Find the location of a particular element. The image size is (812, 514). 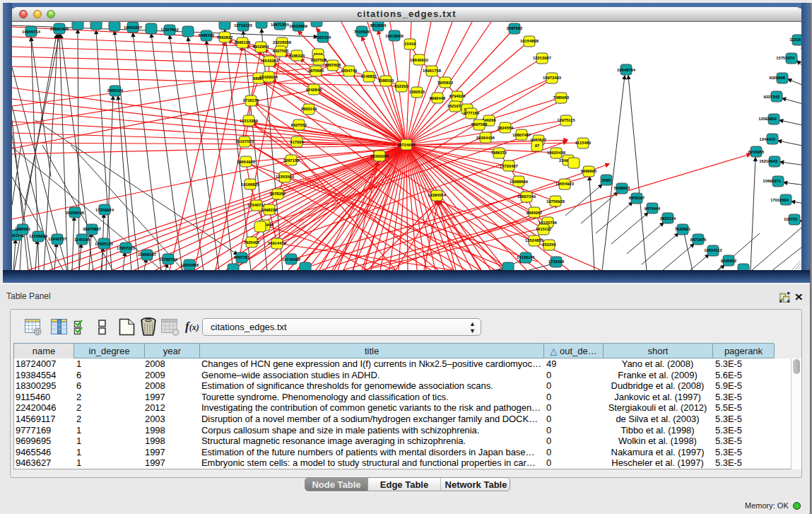

svg-text: 1362615 is located at coordinates (417, 92).